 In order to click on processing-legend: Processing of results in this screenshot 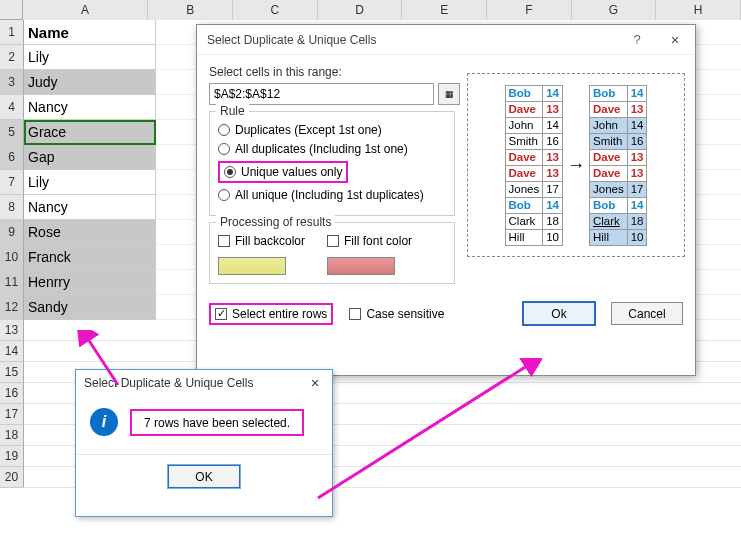, I will do `click(276, 222)`.